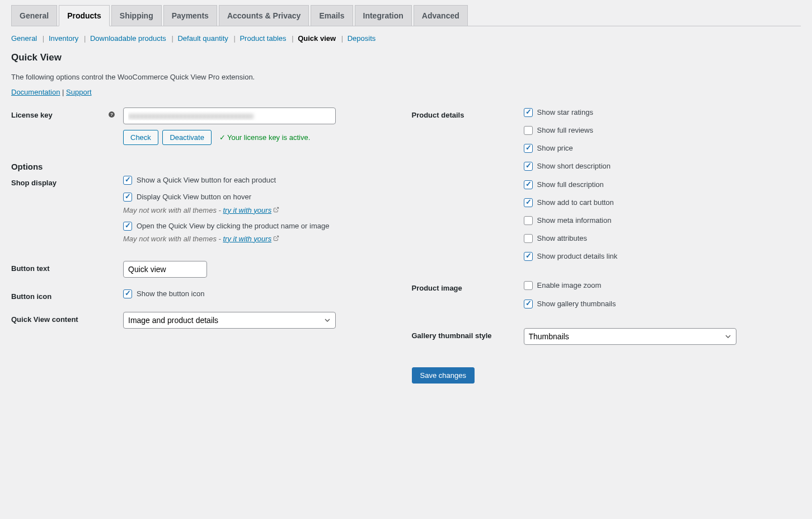  I want to click on show-qv-button-label: Show a Quick View button for each produc…, so click(206, 180).